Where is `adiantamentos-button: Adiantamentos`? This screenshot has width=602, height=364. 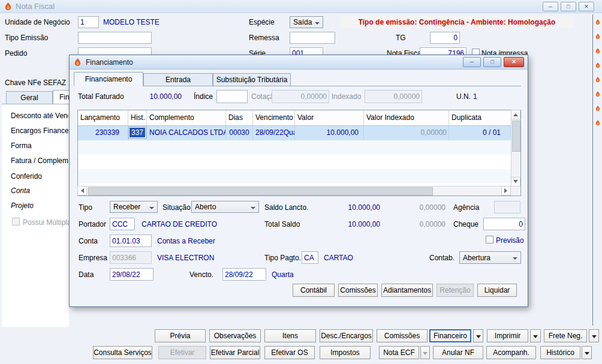 adiantamentos-button: Adiantamentos is located at coordinates (407, 290).